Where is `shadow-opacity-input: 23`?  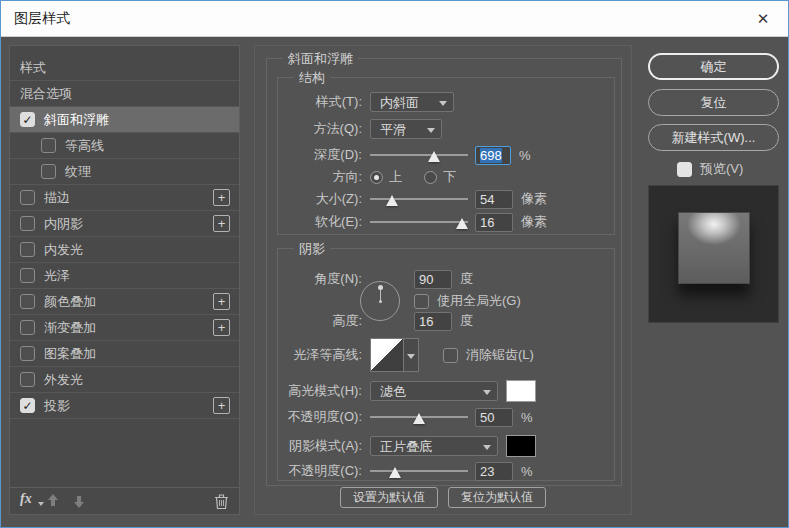 shadow-opacity-input: 23 is located at coordinates (494, 472).